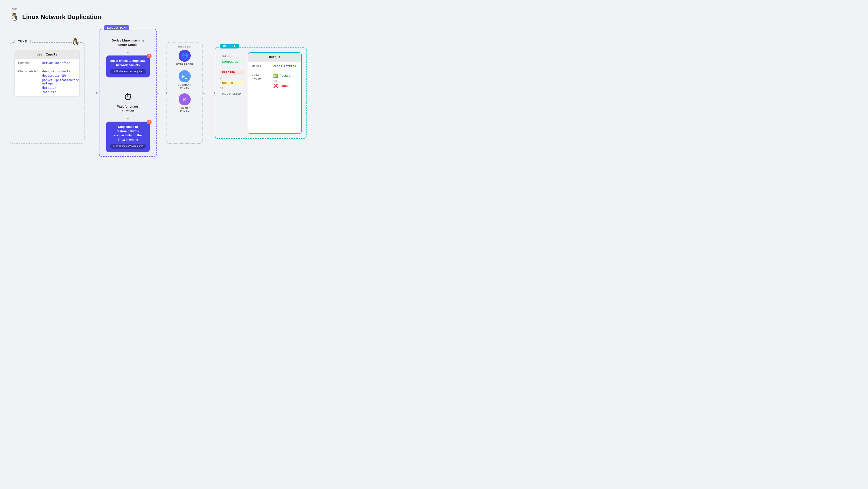  What do you see at coordinates (149, 122) in the screenshot?
I see `corner-badge-2: ✦` at bounding box center [149, 122].